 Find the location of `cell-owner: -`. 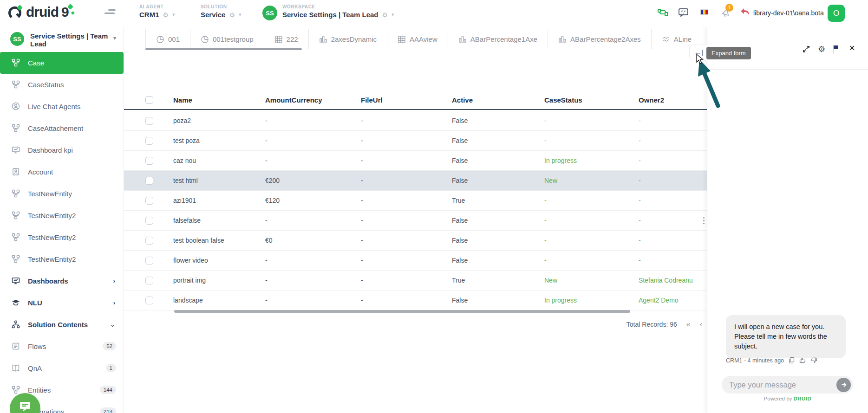

cell-owner: - is located at coordinates (672, 181).